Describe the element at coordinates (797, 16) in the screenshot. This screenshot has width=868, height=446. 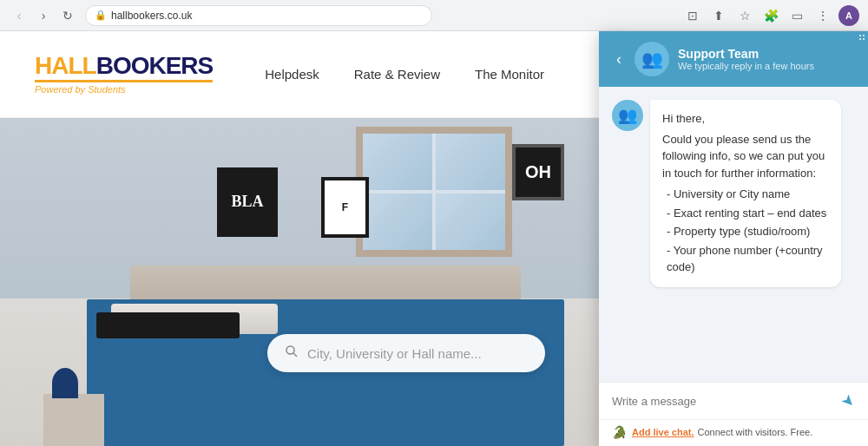
I see `sidebar-icon: ▭` at that location.